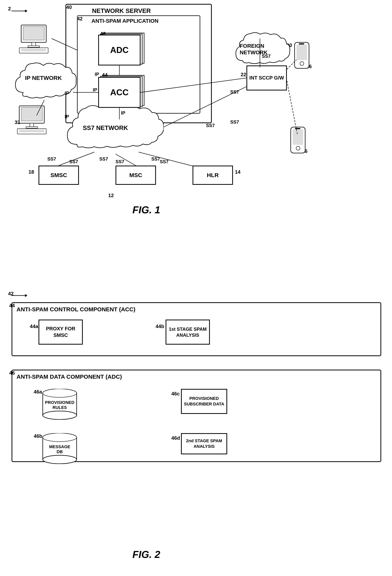  What do you see at coordinates (103, 34) in the screenshot?
I see `ref-46: 46` at bounding box center [103, 34].